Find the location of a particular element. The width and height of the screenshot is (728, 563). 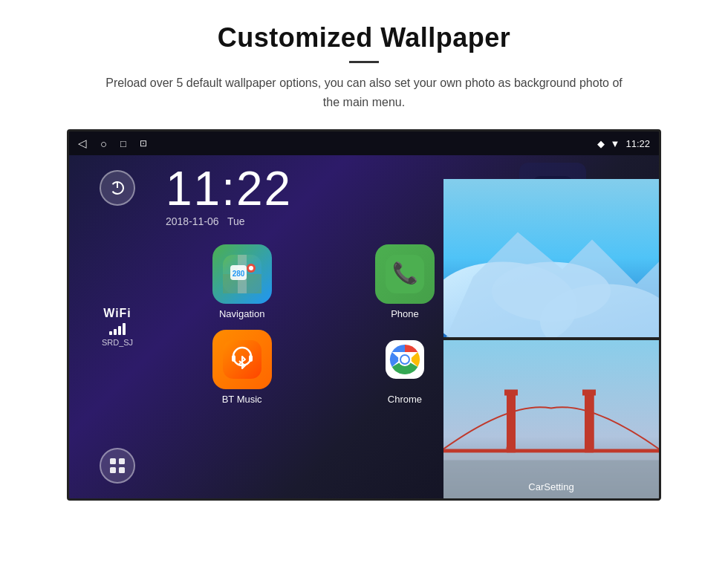

sidebar: WiFi SRD_SJ is located at coordinates (117, 327).